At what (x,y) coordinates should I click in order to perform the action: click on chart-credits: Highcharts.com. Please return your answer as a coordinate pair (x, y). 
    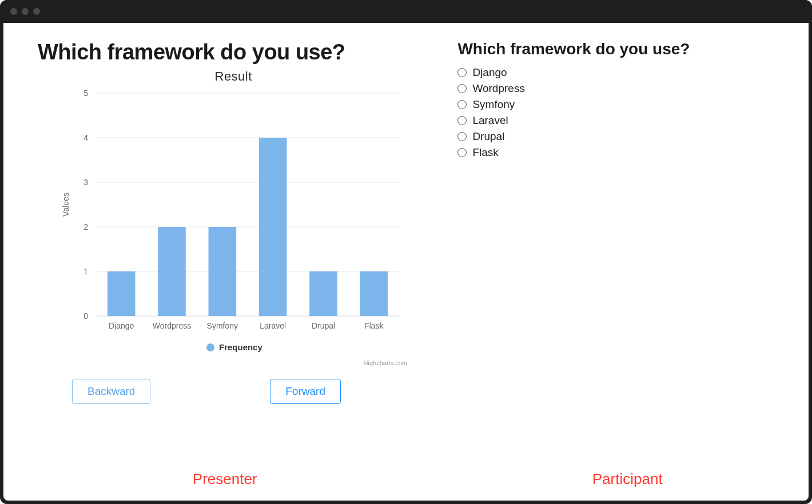
    Looking at the image, I should click on (385, 363).